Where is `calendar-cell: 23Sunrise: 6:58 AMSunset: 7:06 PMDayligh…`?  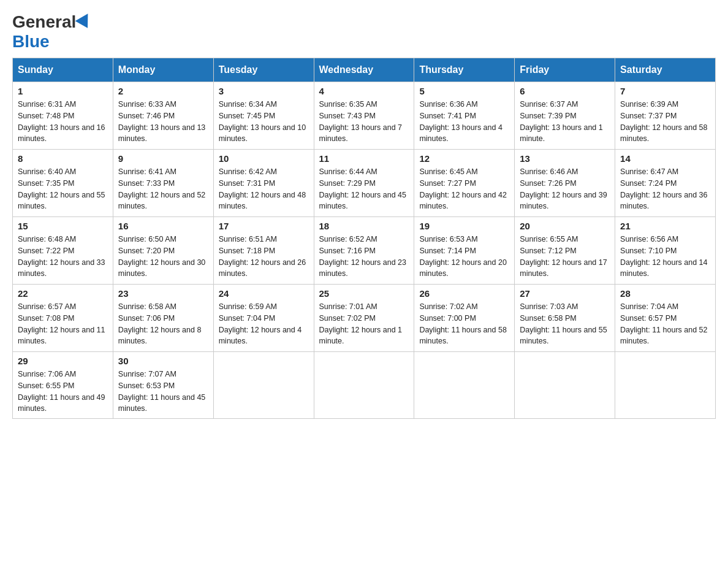 calendar-cell: 23Sunrise: 6:58 AMSunset: 7:06 PMDayligh… is located at coordinates (163, 318).